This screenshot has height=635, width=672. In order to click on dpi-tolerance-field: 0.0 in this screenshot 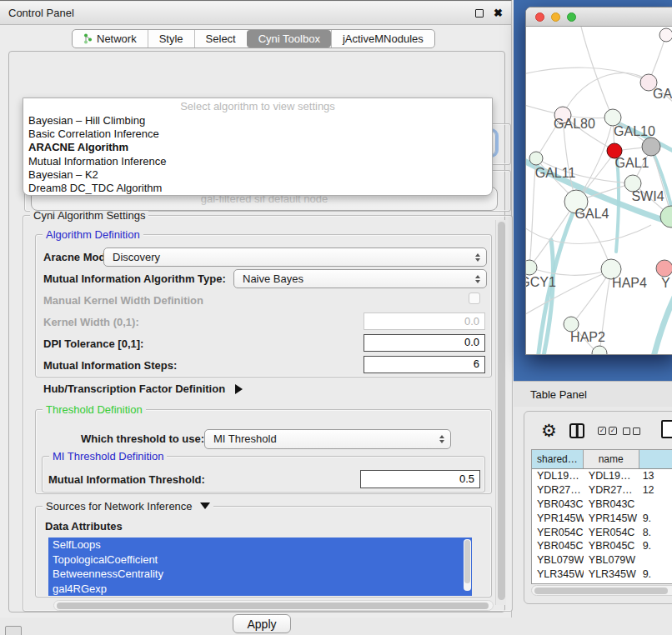, I will do `click(424, 343)`.